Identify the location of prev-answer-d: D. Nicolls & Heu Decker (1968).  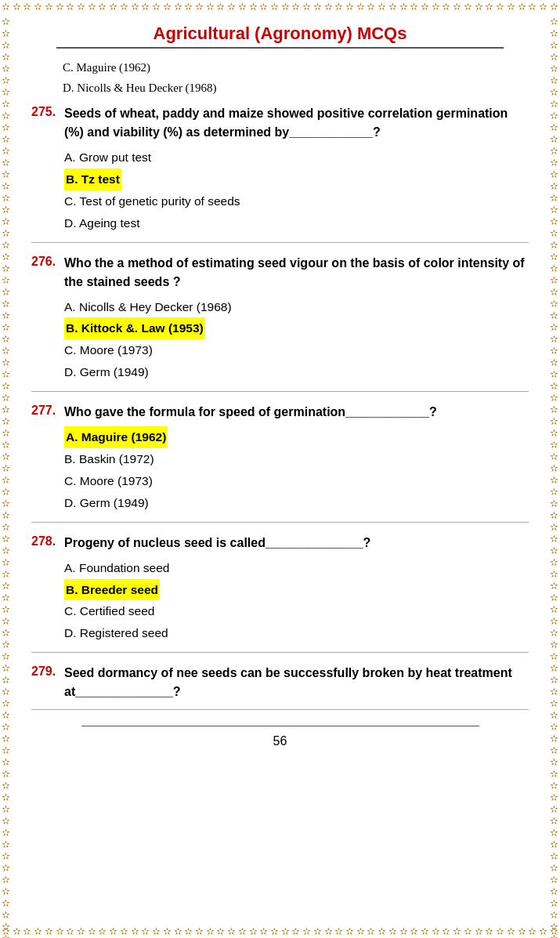
(296, 89).